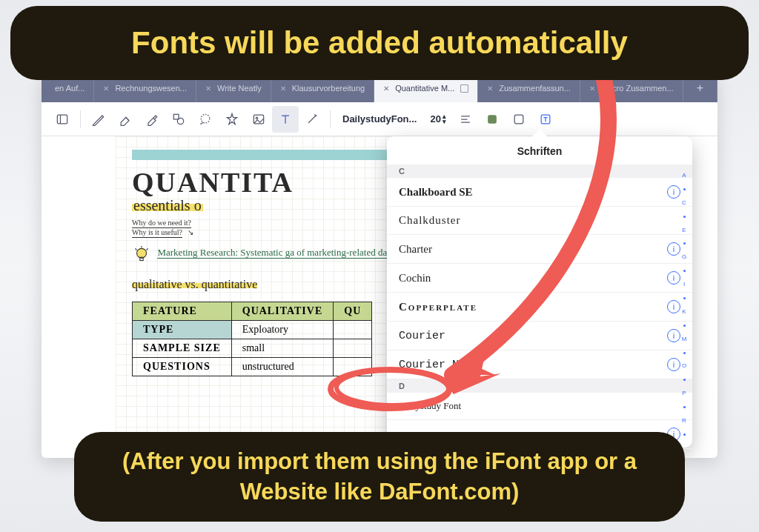  Describe the element at coordinates (62, 119) in the screenshot. I see `outline-icon` at that location.